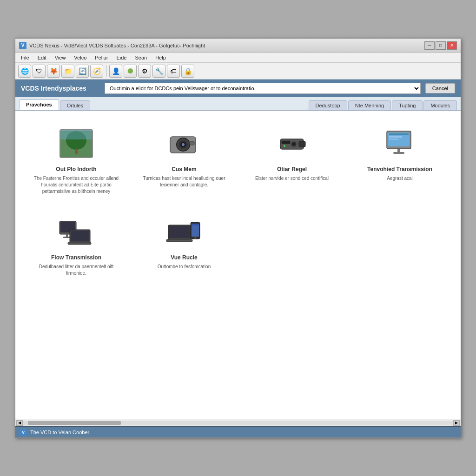  Describe the element at coordinates (76, 258) in the screenshot. I see `item-title-5: Flow Transmission` at that location.